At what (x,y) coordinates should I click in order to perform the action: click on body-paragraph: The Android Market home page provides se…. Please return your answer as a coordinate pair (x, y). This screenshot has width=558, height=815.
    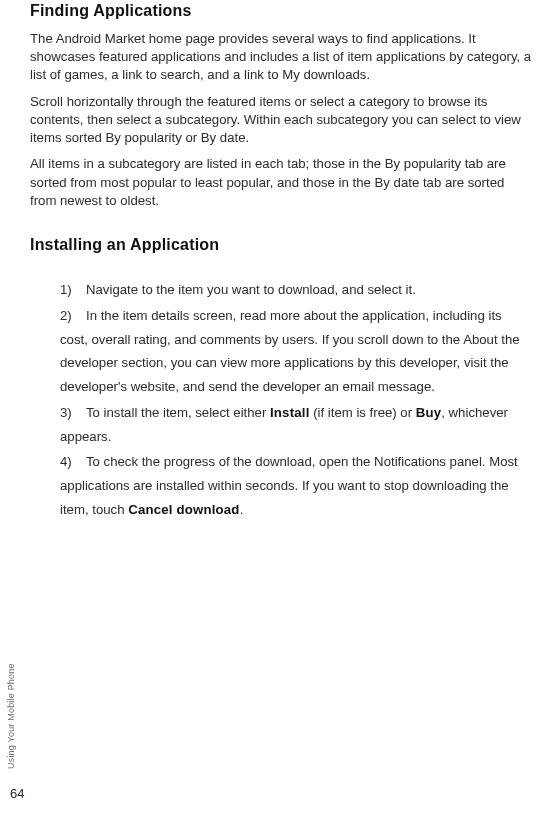
    Looking at the image, I should click on (281, 58).